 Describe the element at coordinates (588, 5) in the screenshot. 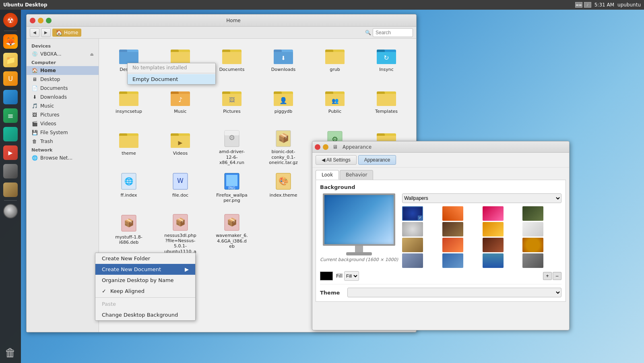

I see `sound-icon: ♪` at that location.